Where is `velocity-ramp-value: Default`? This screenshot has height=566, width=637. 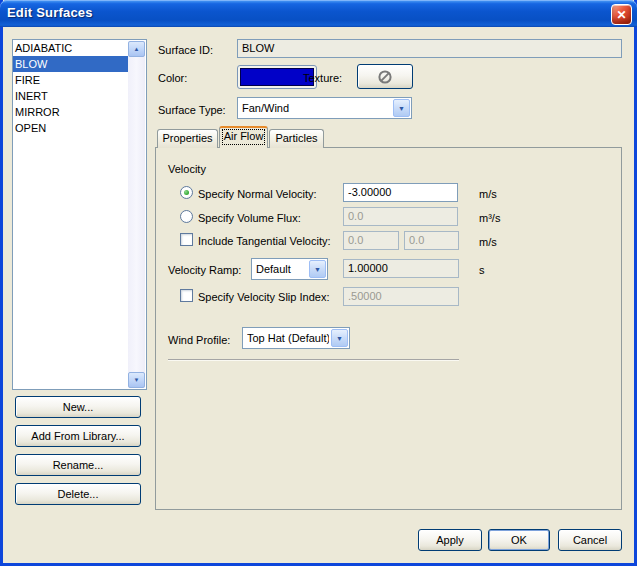 velocity-ramp-value: Default is located at coordinates (282, 269).